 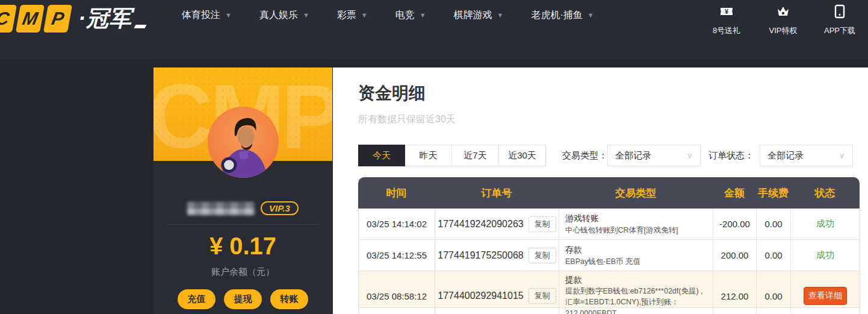 I want to click on table-header: 时间 订单号 交易类型 金额 手续费 状态, so click(x=609, y=193).